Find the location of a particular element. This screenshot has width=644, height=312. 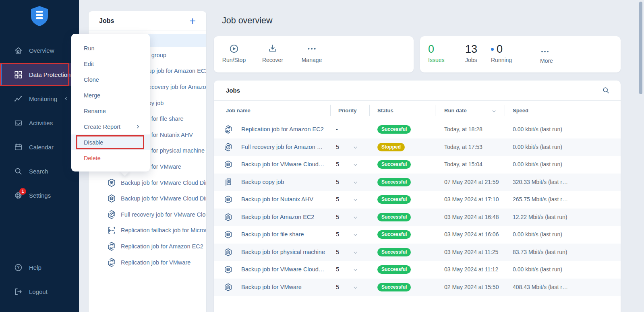

run-date: Today, at 15:04 is located at coordinates (463, 164).